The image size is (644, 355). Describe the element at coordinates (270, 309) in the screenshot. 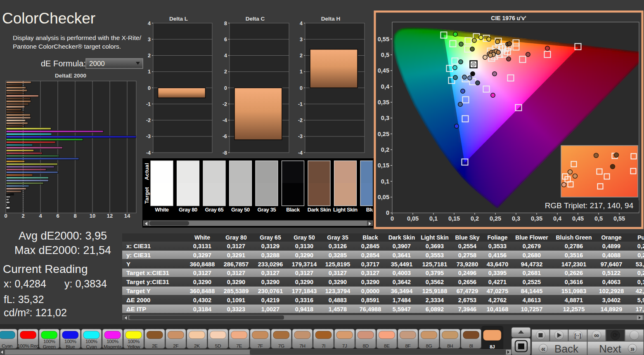

I see `svg-text: 1,0027` at that location.